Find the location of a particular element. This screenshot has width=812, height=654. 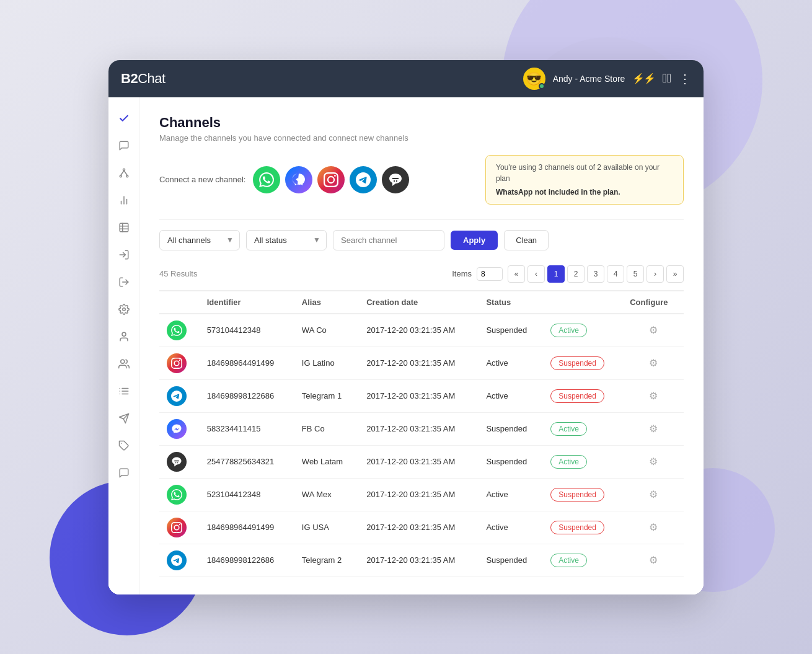

col-alias: Alias is located at coordinates (327, 303).